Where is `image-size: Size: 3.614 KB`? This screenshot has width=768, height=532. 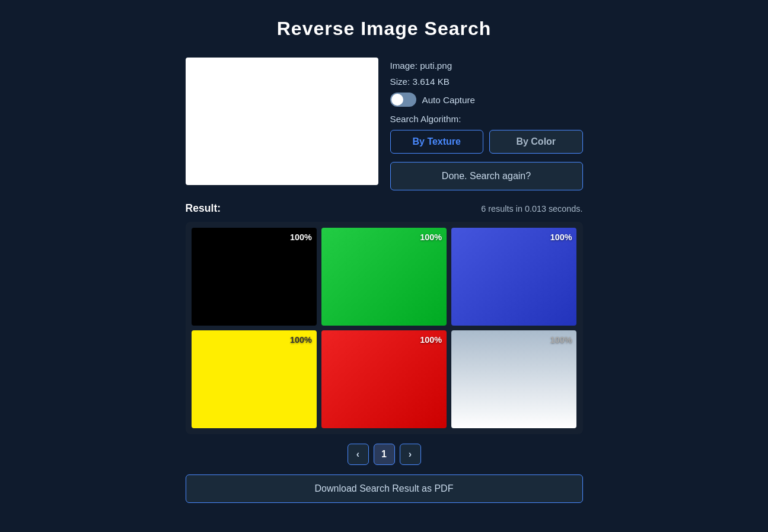
image-size: Size: 3.614 KB is located at coordinates (486, 82).